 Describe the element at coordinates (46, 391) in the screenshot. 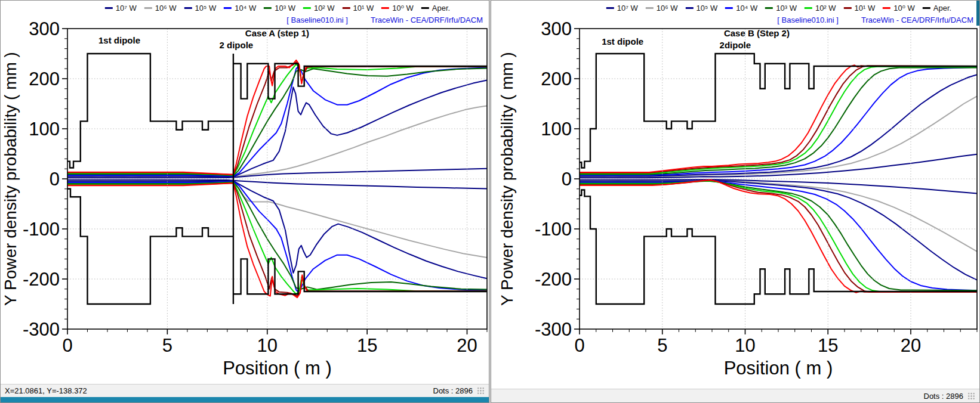

I see `cursor-coords: X=21.0861, Y=-138.372` at that location.